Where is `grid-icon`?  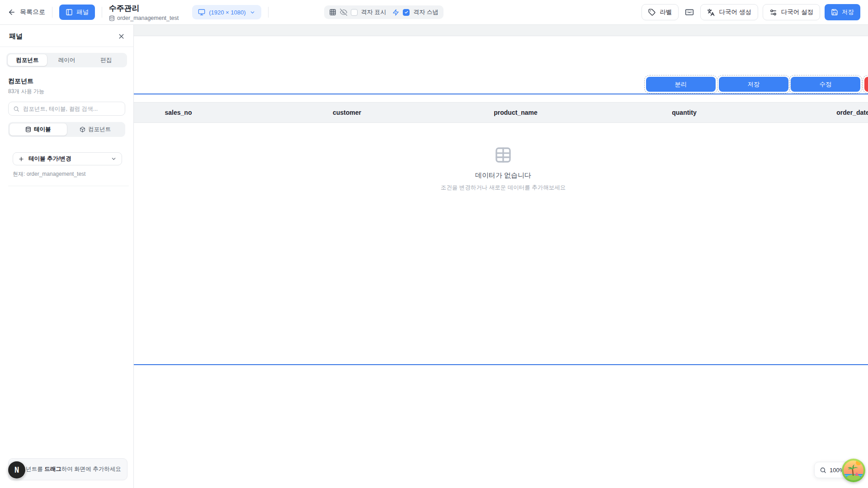
grid-icon is located at coordinates (333, 12).